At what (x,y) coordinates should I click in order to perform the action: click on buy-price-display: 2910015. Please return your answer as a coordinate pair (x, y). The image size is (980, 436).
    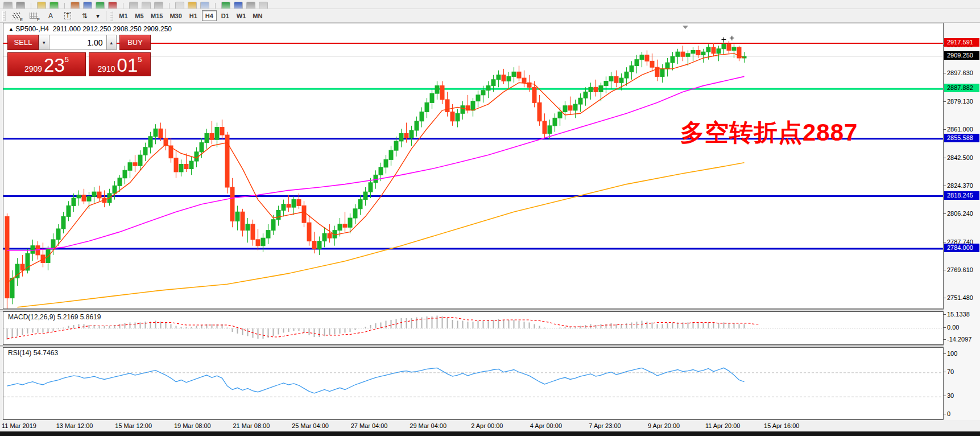
    Looking at the image, I should click on (119, 64).